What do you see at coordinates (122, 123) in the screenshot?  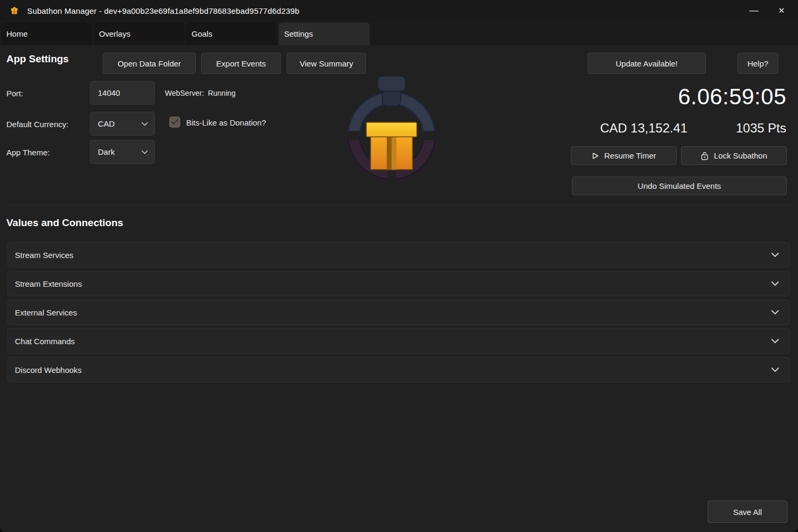 I see `currency-select: CAD` at bounding box center [122, 123].